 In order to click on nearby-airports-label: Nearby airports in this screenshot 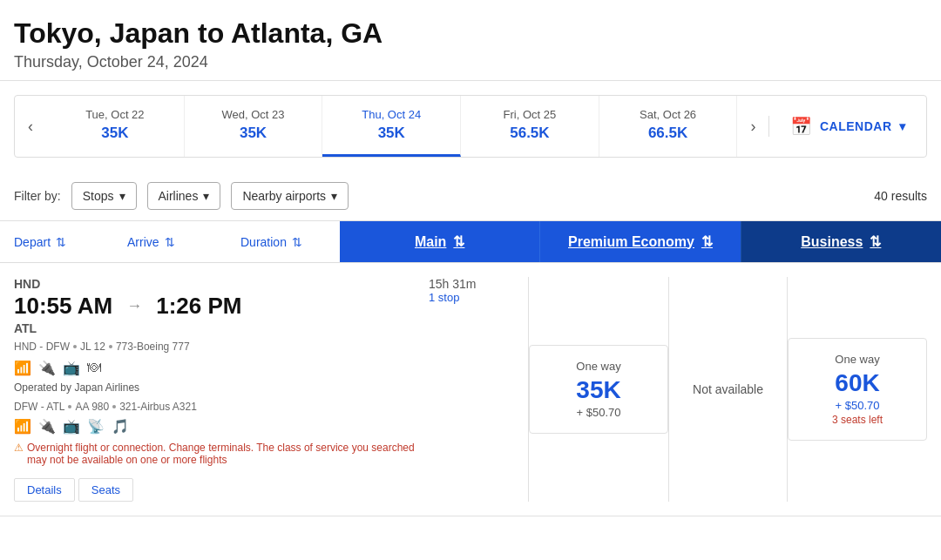, I will do `click(284, 196)`.